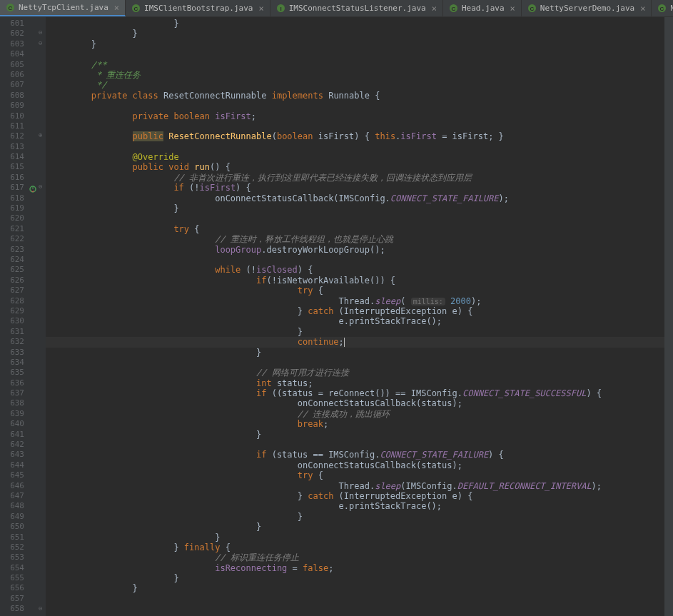 The image size is (673, 616). I want to click on code-line: private boolean isFirst;, so click(355, 116).